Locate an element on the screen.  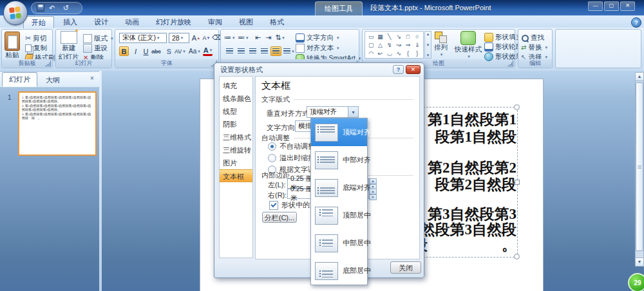
dialog-category-item: 阴影 is located at coordinates (236, 124).